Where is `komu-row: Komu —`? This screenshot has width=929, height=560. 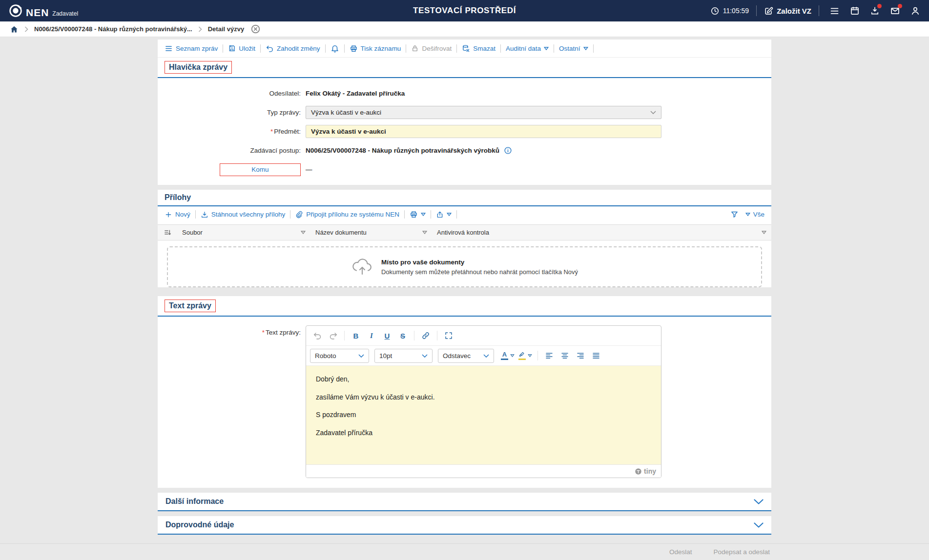
komu-row: Komu — is located at coordinates (465, 170).